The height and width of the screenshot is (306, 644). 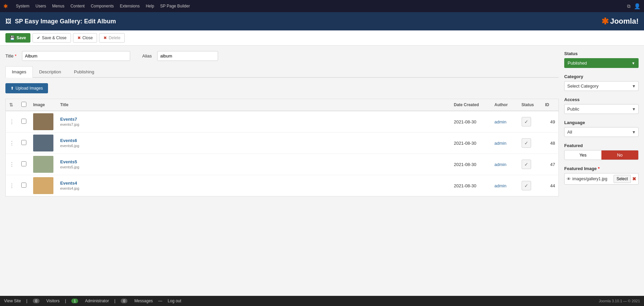 What do you see at coordinates (282, 143) in the screenshot?
I see `table-row: ⋮ Events6 events6.jpg 2021-08-30 admin ✓…` at bounding box center [282, 143].